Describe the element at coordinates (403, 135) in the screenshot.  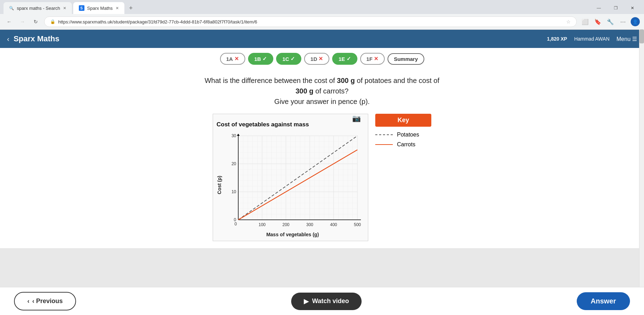
I see `key-item-potatoes: Potatoes` at that location.